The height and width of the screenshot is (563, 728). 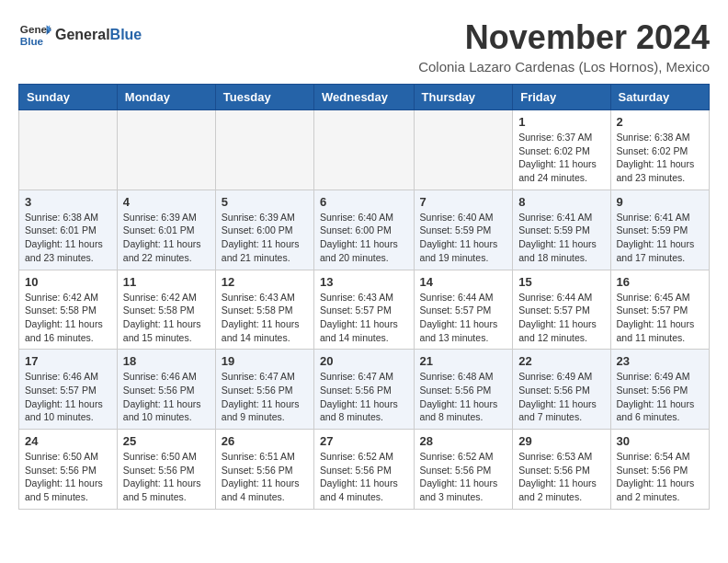 What do you see at coordinates (660, 309) in the screenshot?
I see `calendar-cell: 16Sunrise: 6:45 AM Sunset: 5:57 PM Dayli…` at bounding box center [660, 309].